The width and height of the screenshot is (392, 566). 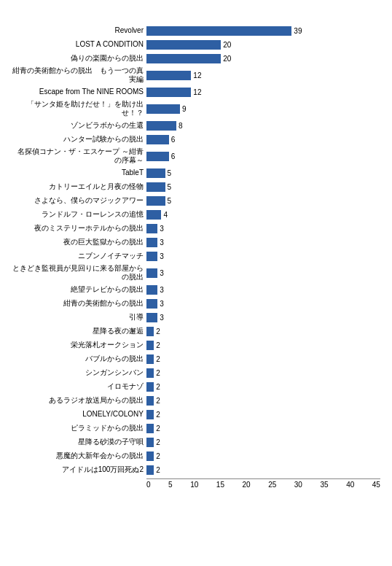 What do you see at coordinates (79, 75) in the screenshot?
I see `bar-label: 紺青の美術館からの脱出 もう一つの真実編` at bounding box center [79, 75].